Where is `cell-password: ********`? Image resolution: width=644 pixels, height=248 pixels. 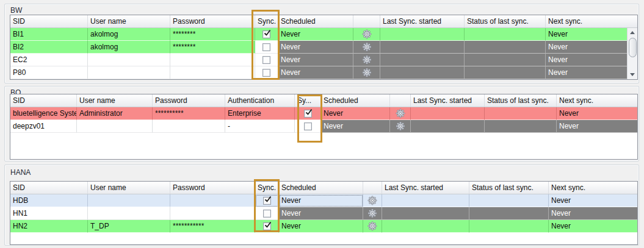
cell-password: ******** is located at coordinates (212, 48).